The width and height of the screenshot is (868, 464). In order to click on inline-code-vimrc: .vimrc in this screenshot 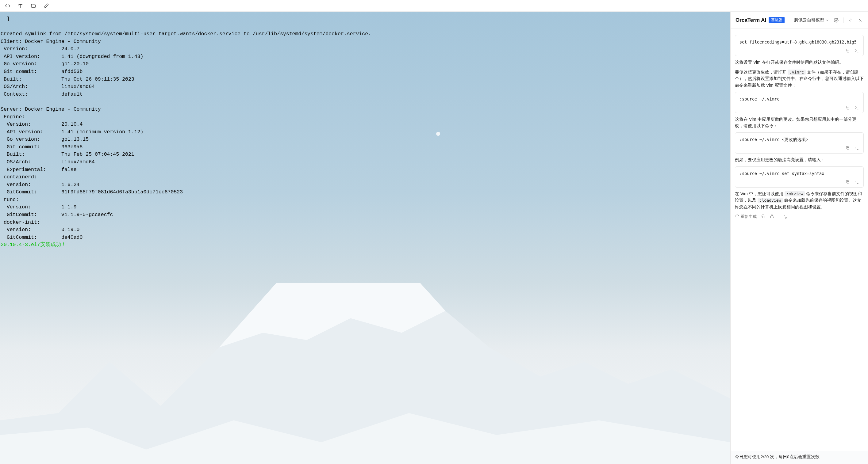, I will do `click(797, 72)`.